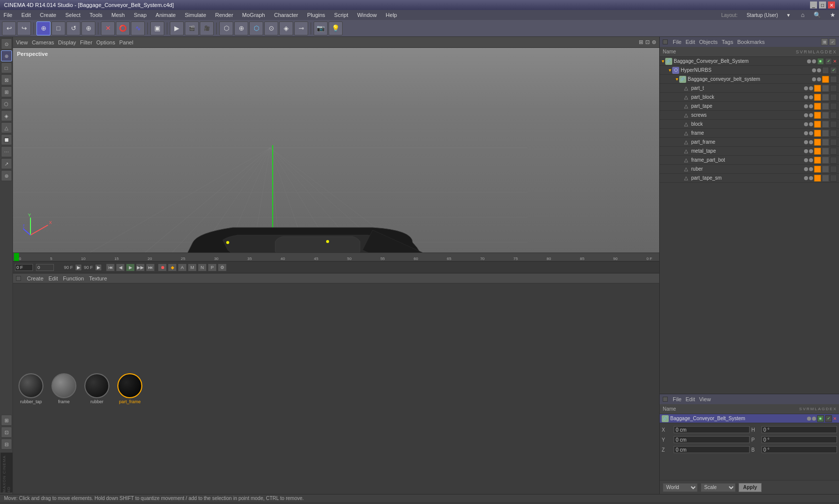 The width and height of the screenshot is (839, 504). Describe the element at coordinates (182, 267) in the screenshot. I see `auto-key-button: A` at that location.